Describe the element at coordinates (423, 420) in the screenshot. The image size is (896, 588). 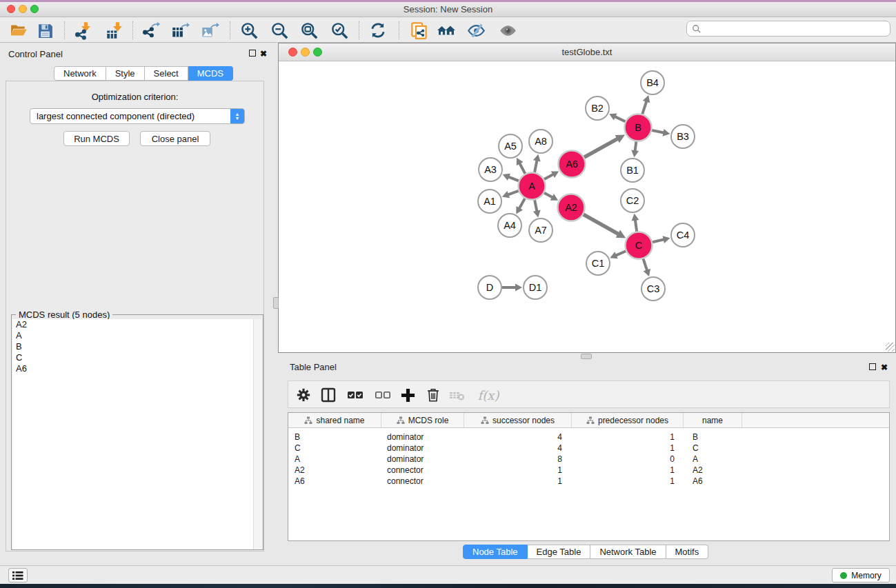
I see `column-header-mcds-role: MCDS role` at that location.